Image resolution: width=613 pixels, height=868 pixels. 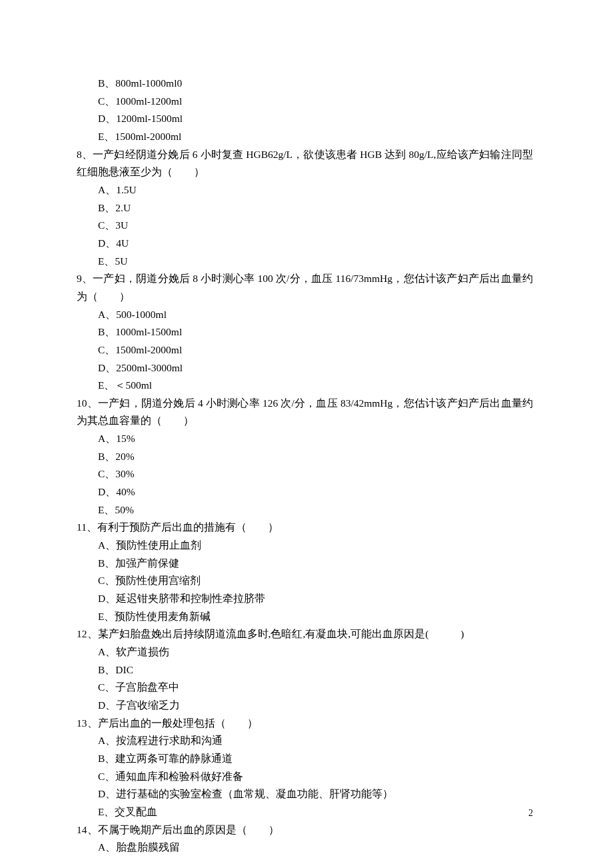 What do you see at coordinates (305, 688) in the screenshot?
I see `option-c: C、子宫胎盘卒中` at bounding box center [305, 688].